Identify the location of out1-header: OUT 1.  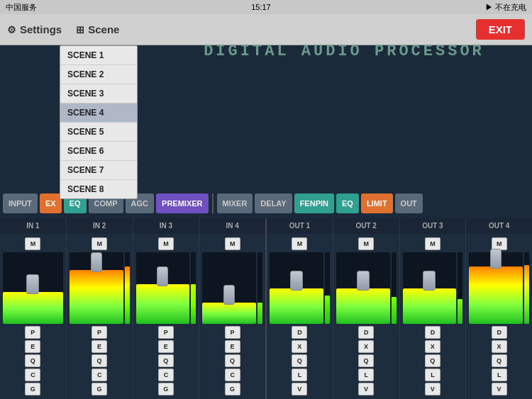
(300, 226).